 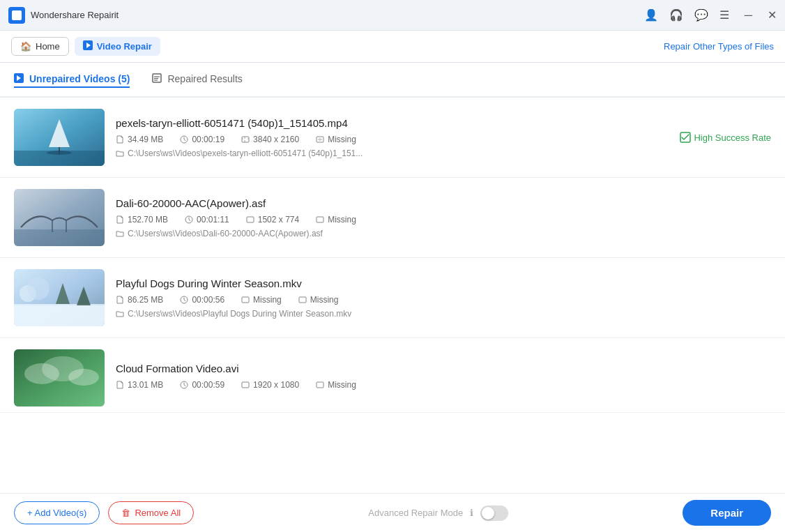 What do you see at coordinates (443, 204) in the screenshot?
I see `video-name-2: Dali-60-20000-AAC(Apower).asf` at bounding box center [443, 204].